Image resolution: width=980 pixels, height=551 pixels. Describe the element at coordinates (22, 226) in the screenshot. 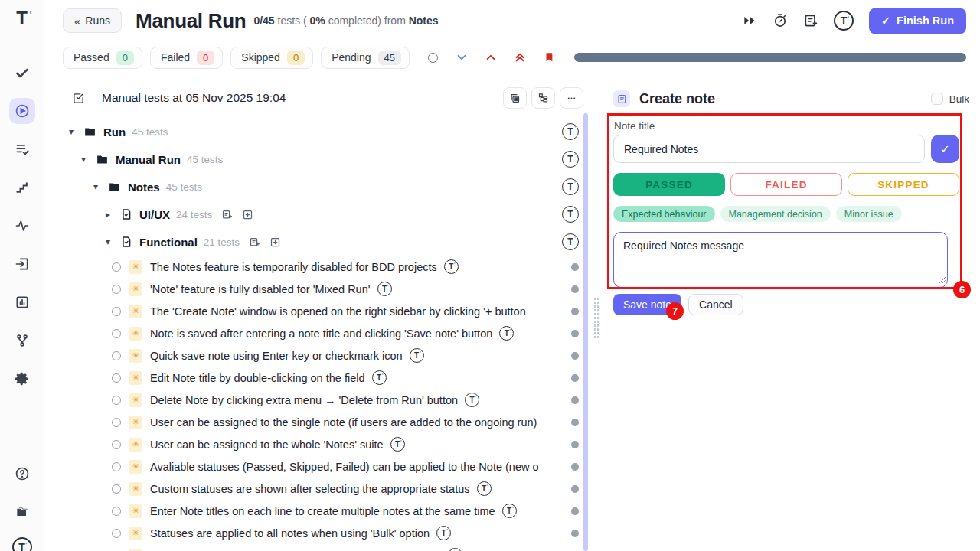

I see `pulse-nav-icon` at that location.